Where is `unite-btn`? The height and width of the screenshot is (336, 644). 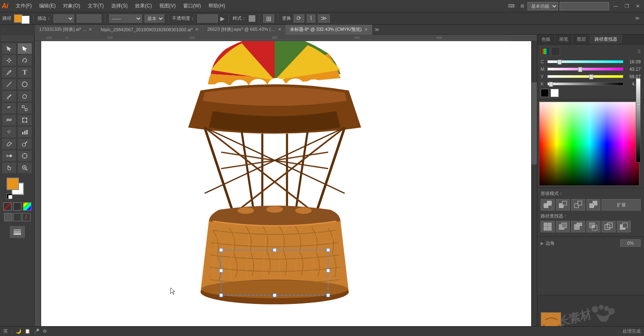
unite-btn is located at coordinates (548, 205).